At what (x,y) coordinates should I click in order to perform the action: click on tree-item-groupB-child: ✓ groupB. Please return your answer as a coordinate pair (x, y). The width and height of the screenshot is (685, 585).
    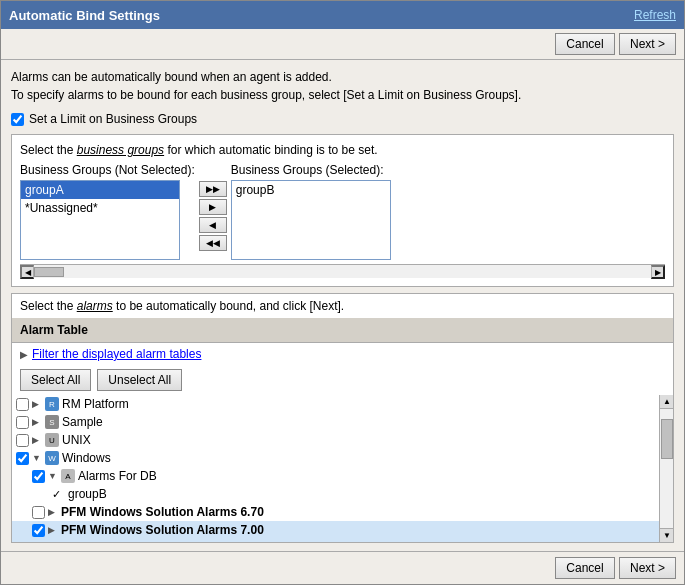
    Looking at the image, I should click on (336, 494).